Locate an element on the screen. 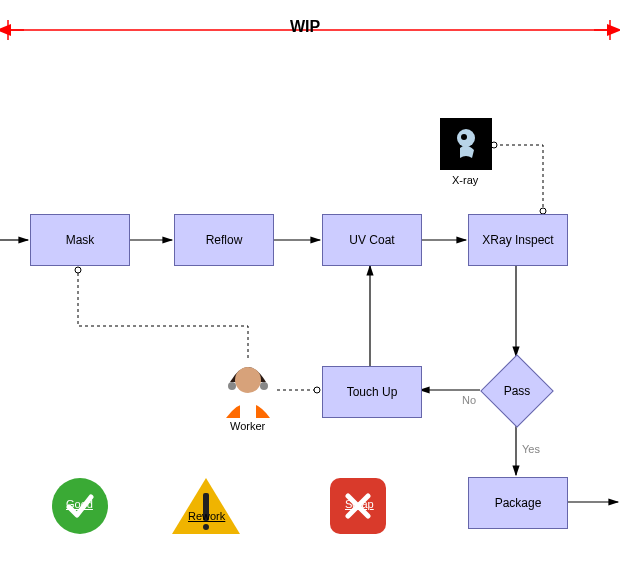 The height and width of the screenshot is (563, 620). worker-label: Worker is located at coordinates (248, 426).